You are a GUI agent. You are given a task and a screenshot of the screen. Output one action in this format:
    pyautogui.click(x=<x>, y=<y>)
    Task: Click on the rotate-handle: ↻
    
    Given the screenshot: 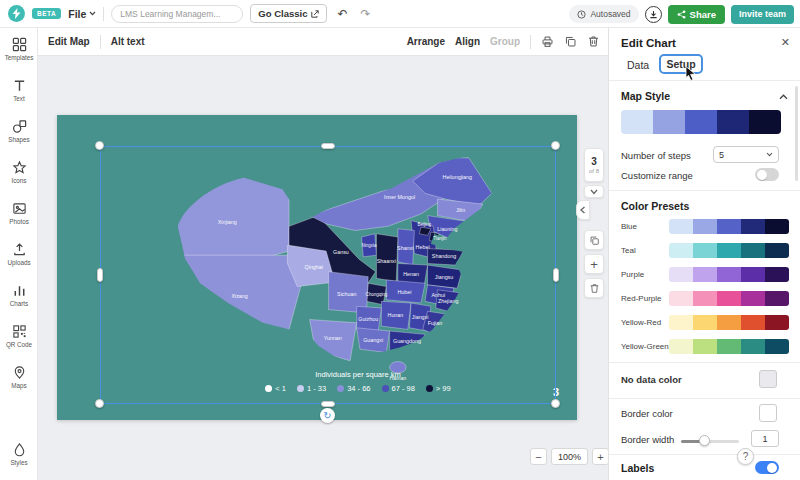 What is the action you would take?
    pyautogui.click(x=328, y=416)
    